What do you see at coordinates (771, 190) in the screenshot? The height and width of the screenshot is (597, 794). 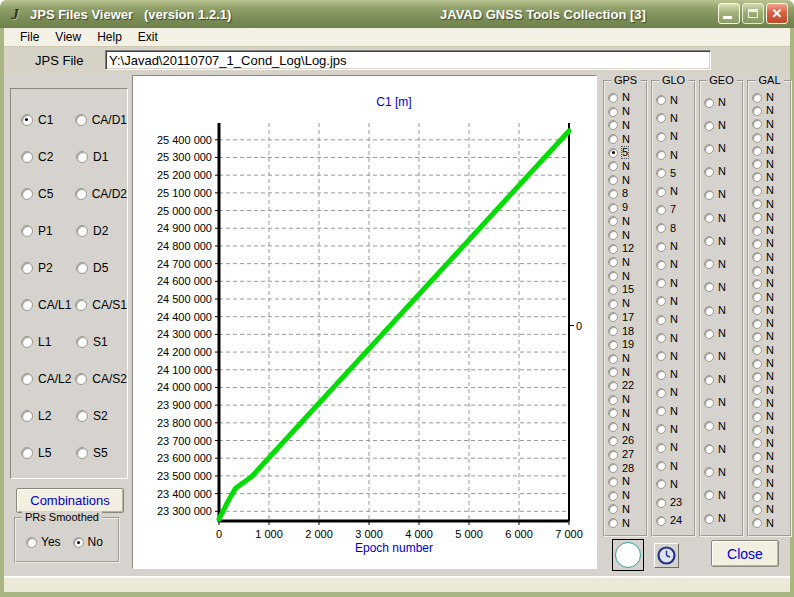 I see `gal-sat-8-option: N` at bounding box center [771, 190].